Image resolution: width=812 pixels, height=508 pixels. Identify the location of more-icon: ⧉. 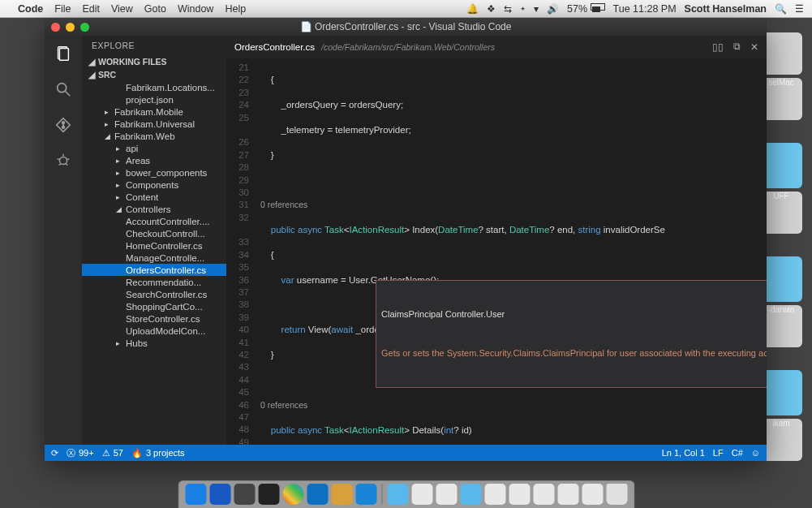
(737, 47).